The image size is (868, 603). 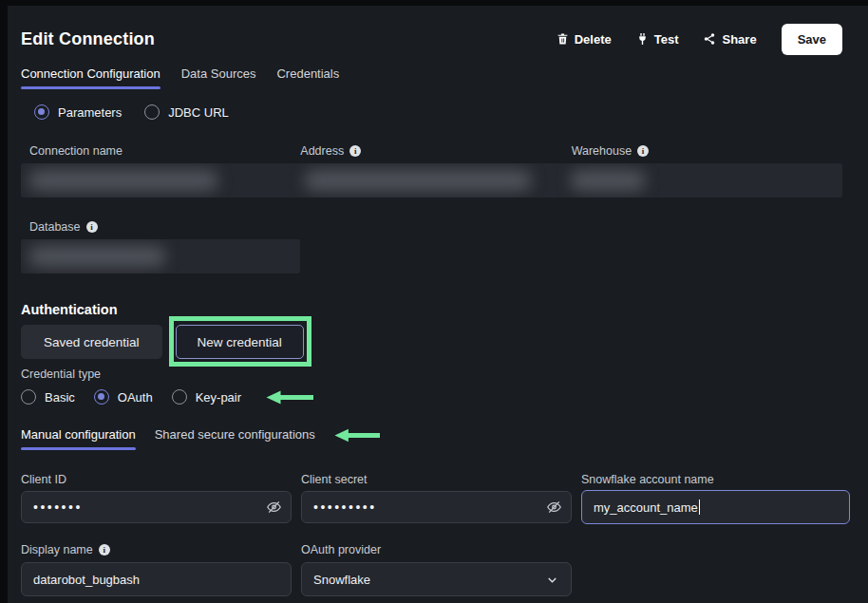 What do you see at coordinates (729, 40) in the screenshot?
I see `share-button: Share` at bounding box center [729, 40].